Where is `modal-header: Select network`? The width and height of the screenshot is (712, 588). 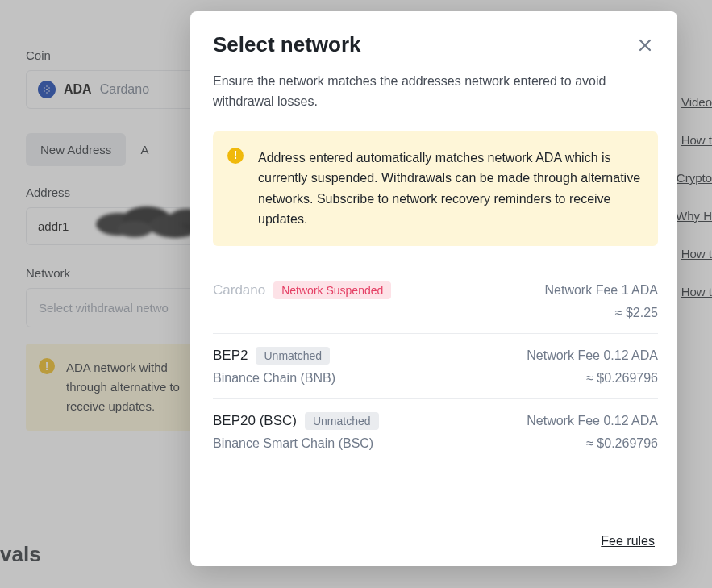 modal-header: Select network is located at coordinates (434, 39).